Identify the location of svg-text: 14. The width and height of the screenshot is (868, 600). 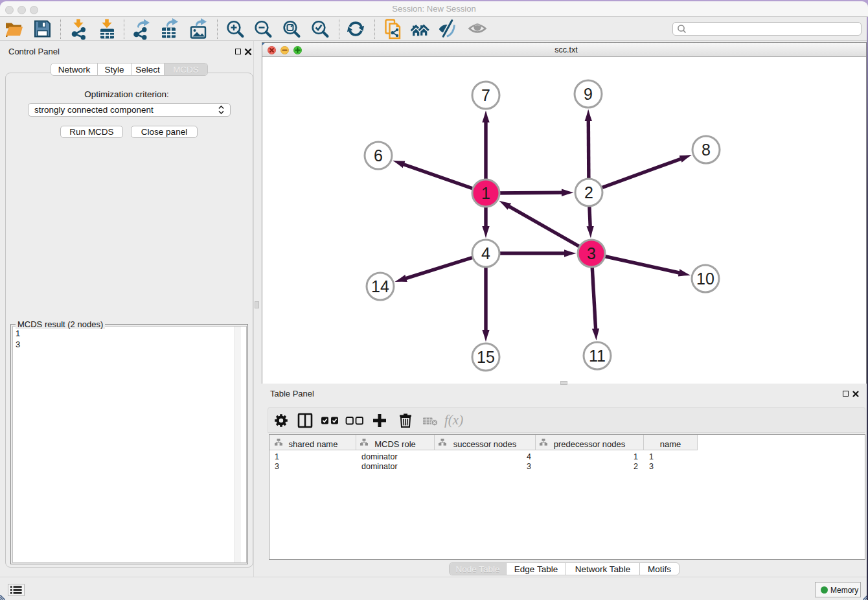
(380, 286).